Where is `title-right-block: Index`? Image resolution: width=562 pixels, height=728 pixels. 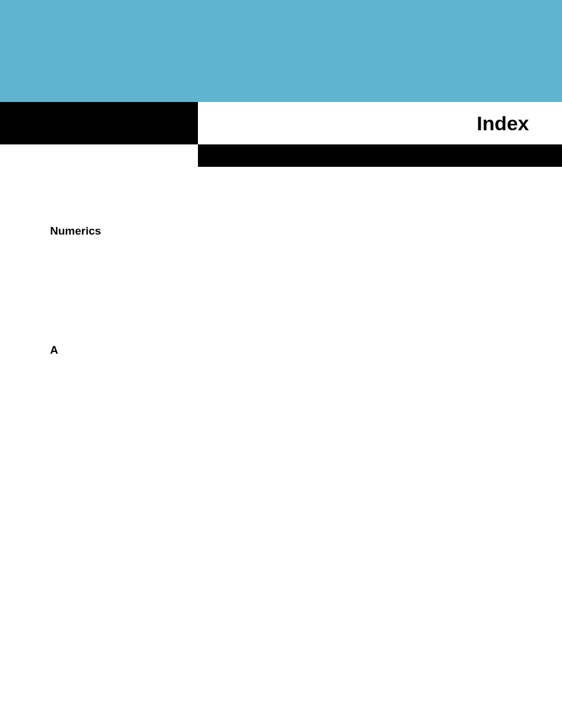
title-right-block: Index is located at coordinates (380, 123).